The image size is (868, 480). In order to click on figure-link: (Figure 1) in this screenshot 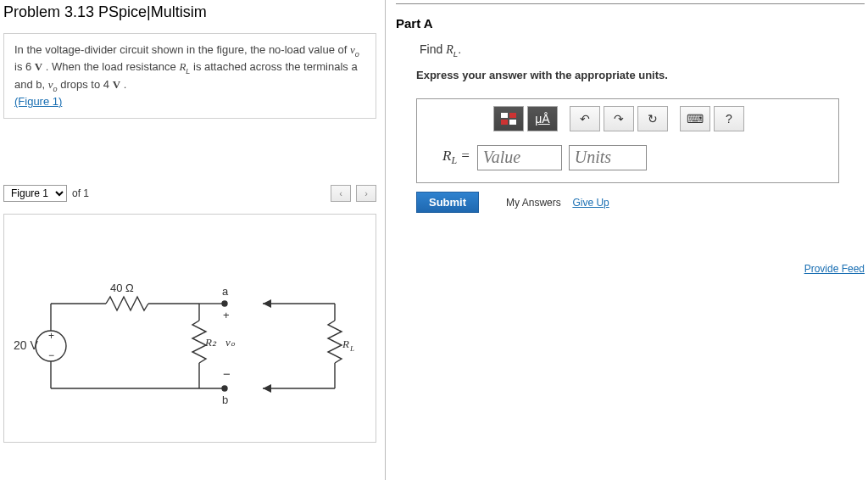, I will do `click(38, 102)`.